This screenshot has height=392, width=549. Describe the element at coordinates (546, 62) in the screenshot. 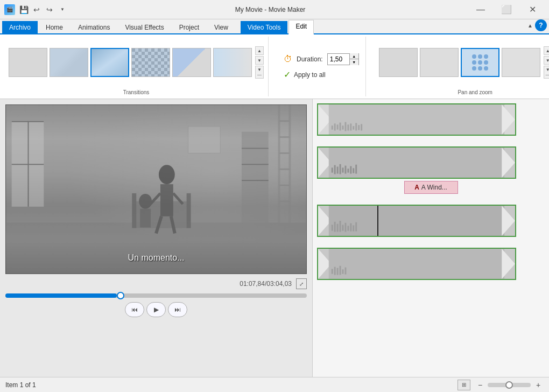

I see `panzoom-scroll: ▲ ▼ ▼—` at that location.